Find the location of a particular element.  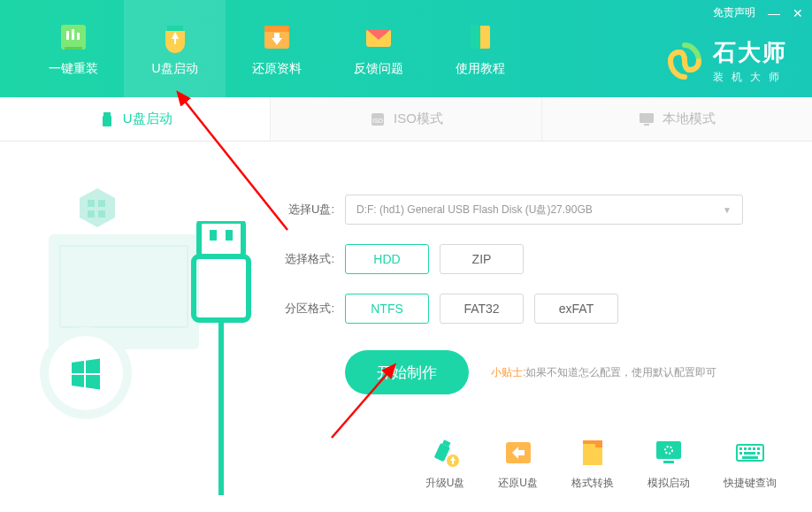

brand-logo-icon is located at coordinates (685, 61).